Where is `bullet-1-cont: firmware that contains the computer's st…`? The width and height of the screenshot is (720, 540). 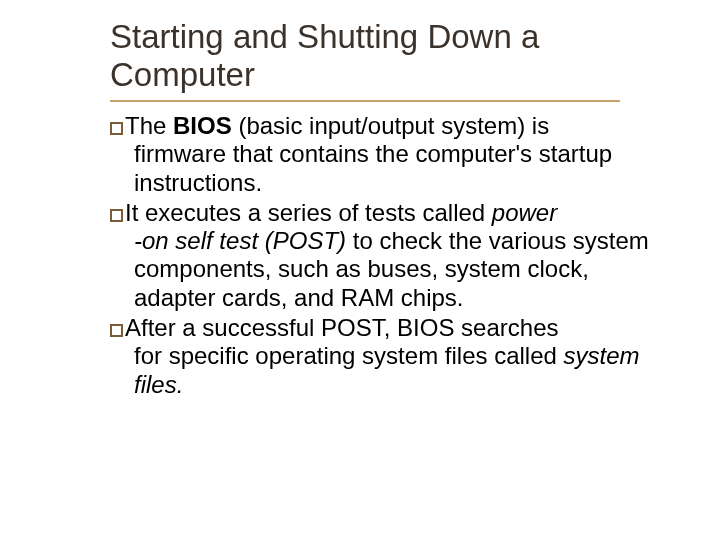
bullet-1-cont: firmware that contains the computer's st… is located at coordinates (385, 168).